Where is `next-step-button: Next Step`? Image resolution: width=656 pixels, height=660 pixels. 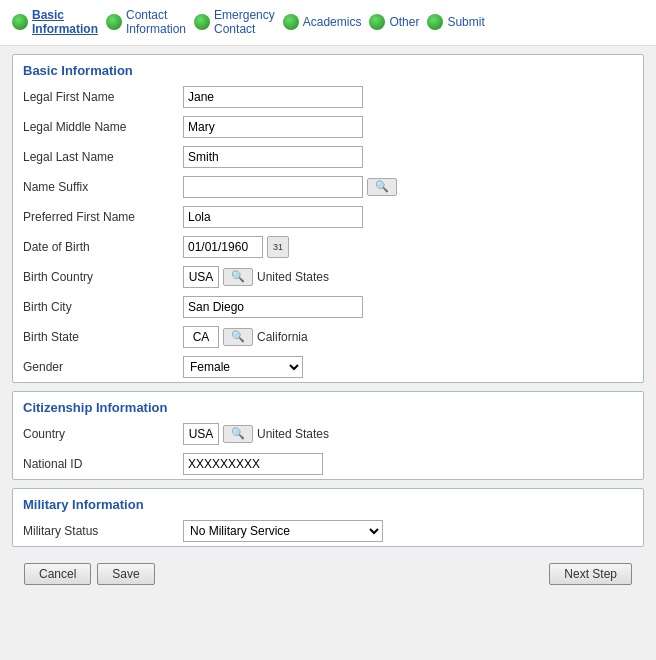 next-step-button: Next Step is located at coordinates (590, 574).